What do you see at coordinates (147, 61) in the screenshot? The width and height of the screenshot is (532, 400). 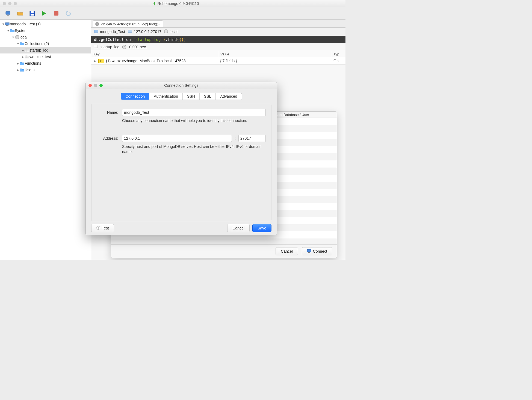 I see `row-key-label: (1) wenxuezhangdeMacBook-Pro.local-14752…` at bounding box center [147, 61].